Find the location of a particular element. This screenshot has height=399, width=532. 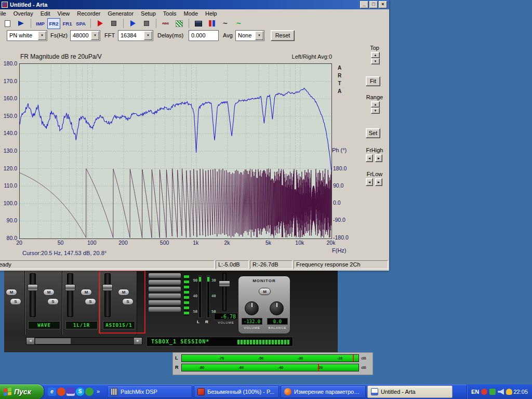

monitor-balance-knob is located at coordinates (276, 309).